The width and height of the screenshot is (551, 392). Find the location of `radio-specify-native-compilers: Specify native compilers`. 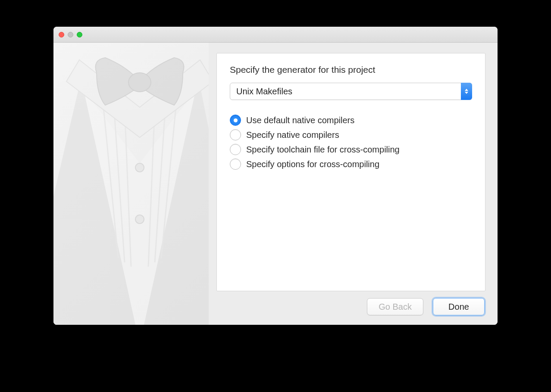

radio-specify-native-compilers: Specify native compilers is located at coordinates (351, 135).